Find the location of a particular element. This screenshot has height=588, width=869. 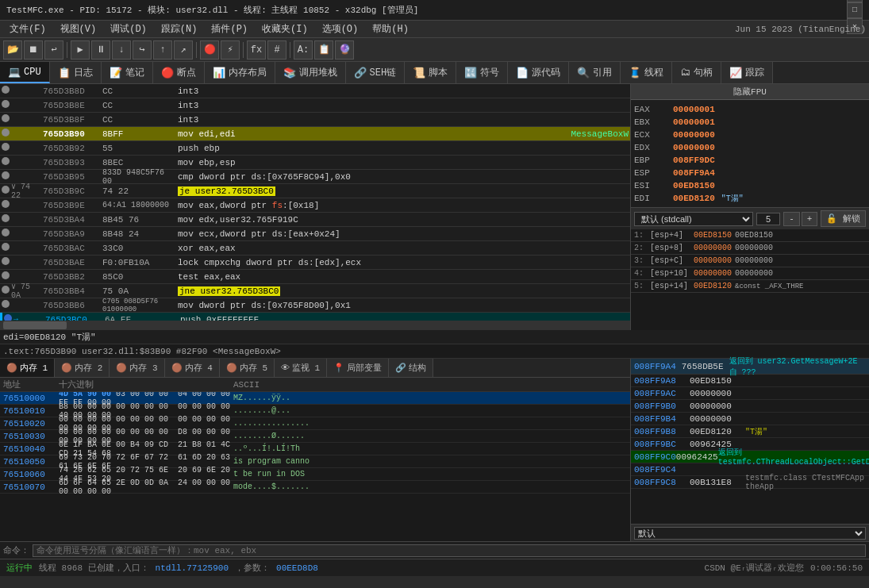

stack-dropdown: 默认 is located at coordinates (750, 533).